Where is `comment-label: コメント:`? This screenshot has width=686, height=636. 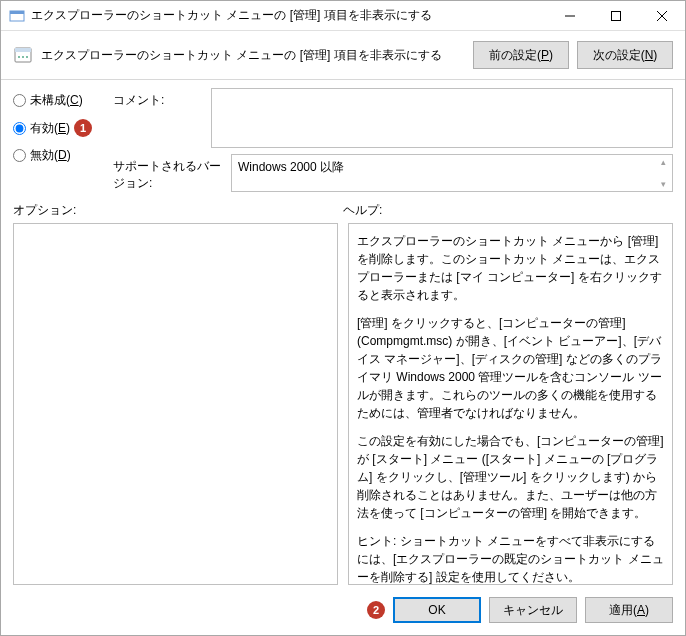
comment-label: コメント: is located at coordinates (158, 98).